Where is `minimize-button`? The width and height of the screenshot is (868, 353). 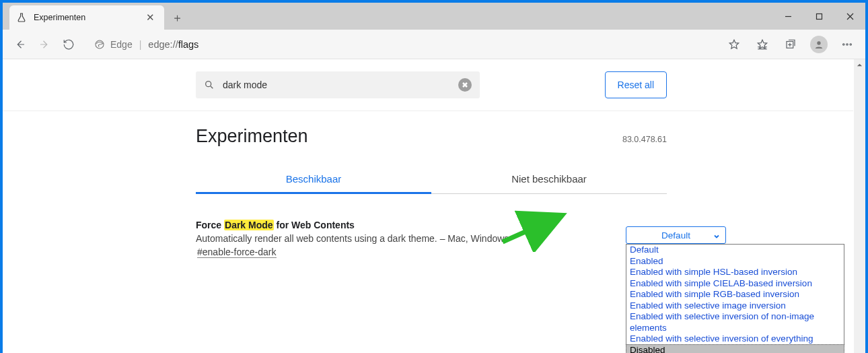 minimize-button is located at coordinates (788, 16).